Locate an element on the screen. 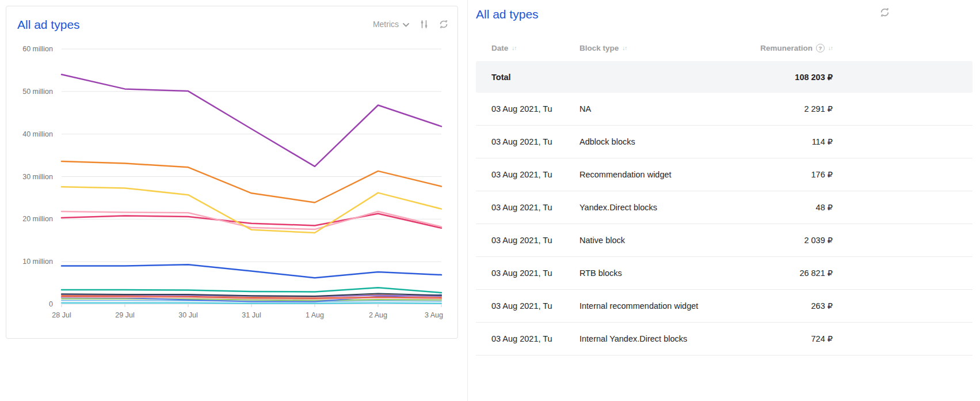 This screenshot has width=980, height=401. table-header-row: Date ↓↑ Block type ↓↑ Remuneration ? ↓↑ is located at coordinates (724, 48).